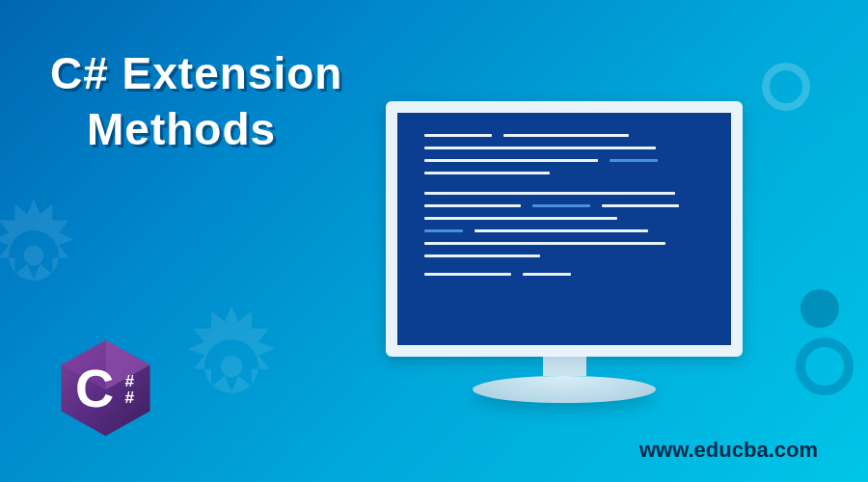 Image resolution: width=868 pixels, height=482 pixels. Describe the element at coordinates (197, 102) in the screenshot. I see `page-title: C# Extension Methods` at that location.